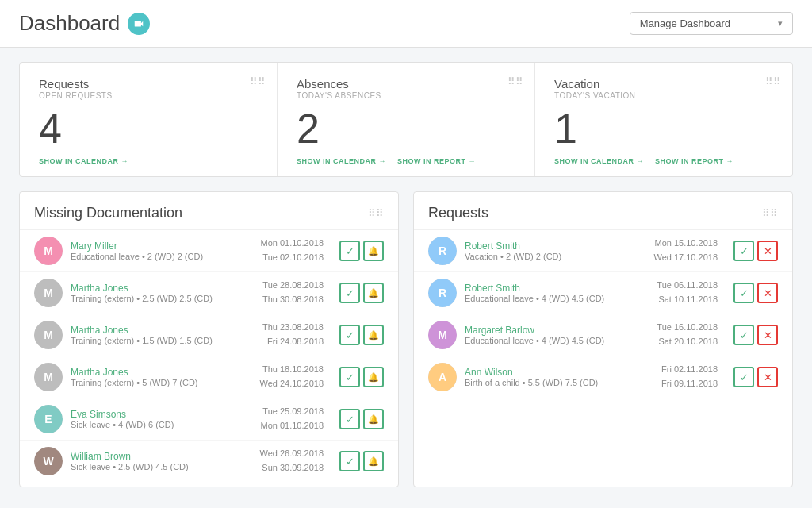 Image resolution: width=812 pixels, height=508 pixels. Describe the element at coordinates (664, 84) in the screenshot. I see `vacation-stat-title: Vacation` at that location.